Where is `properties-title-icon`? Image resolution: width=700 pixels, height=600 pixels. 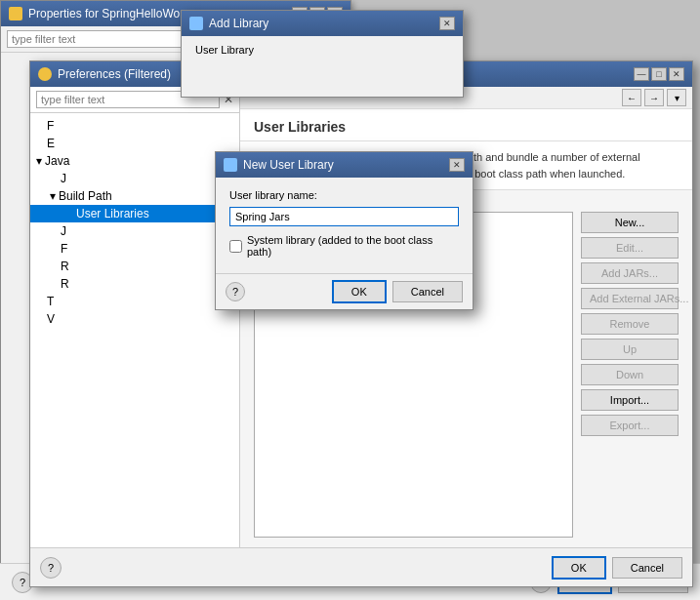
properties-title-icon is located at coordinates (16, 14).